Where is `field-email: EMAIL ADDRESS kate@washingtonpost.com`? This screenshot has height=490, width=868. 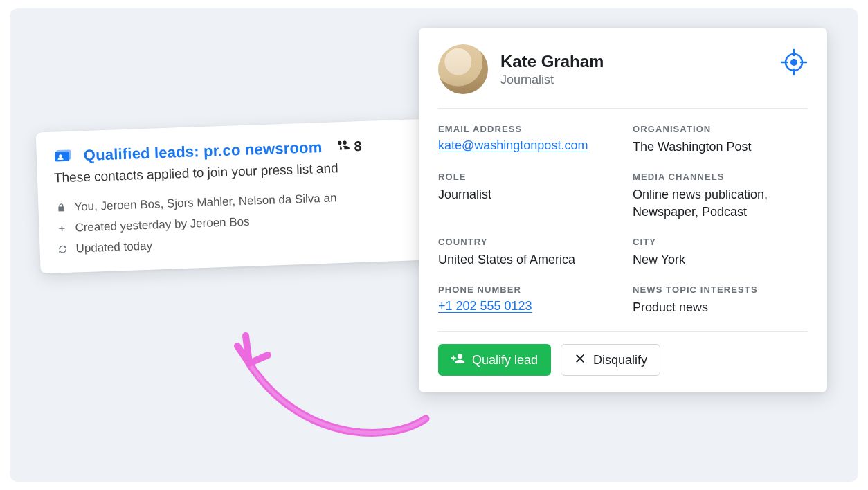
field-email: EMAIL ADDRESS kate@washingtonpost.com is located at coordinates (526, 140).